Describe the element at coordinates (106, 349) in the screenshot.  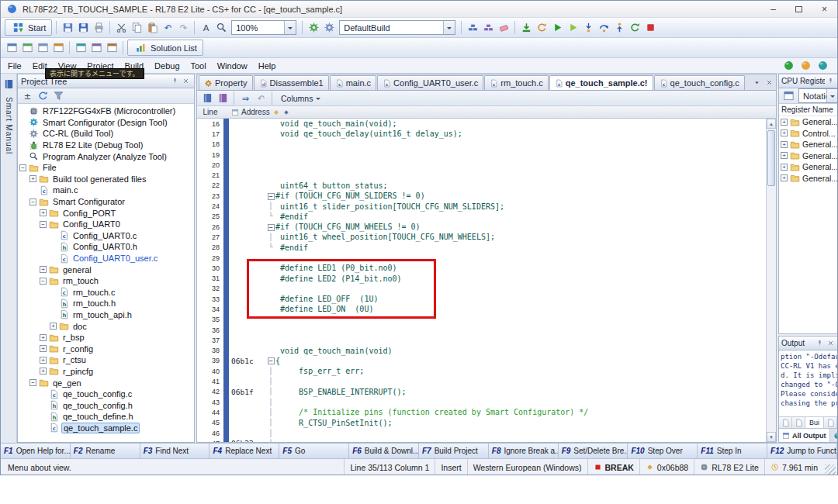
I see `tree-item-r-config: +r_config` at that location.